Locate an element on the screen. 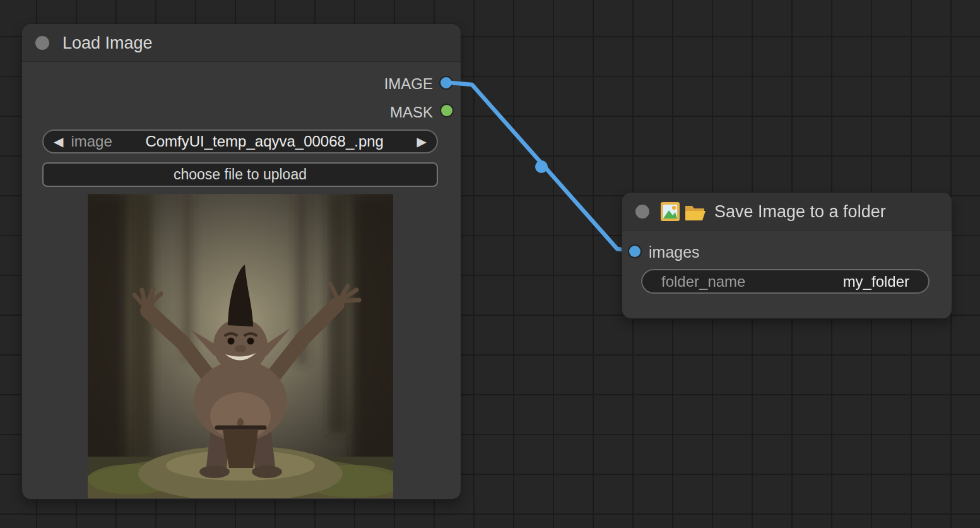  combo-right-arrow-icon: ▶ is located at coordinates (422, 141).